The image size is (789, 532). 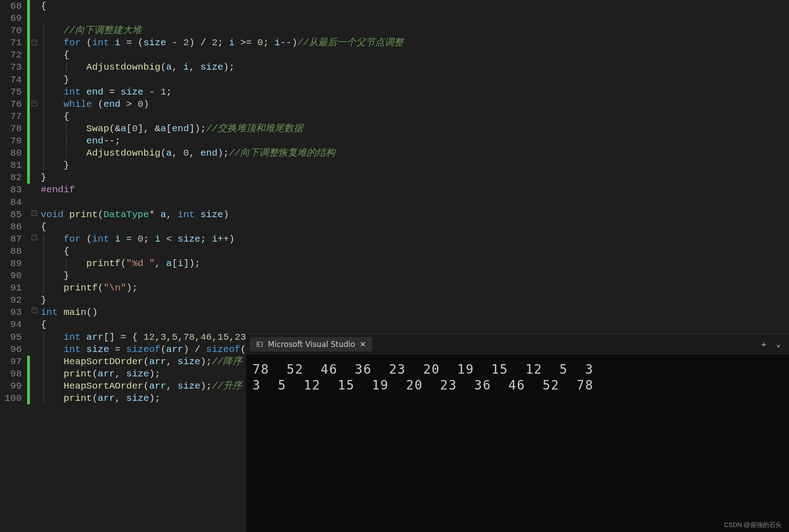 I want to click on line-number: 71, so click(x=11, y=43).